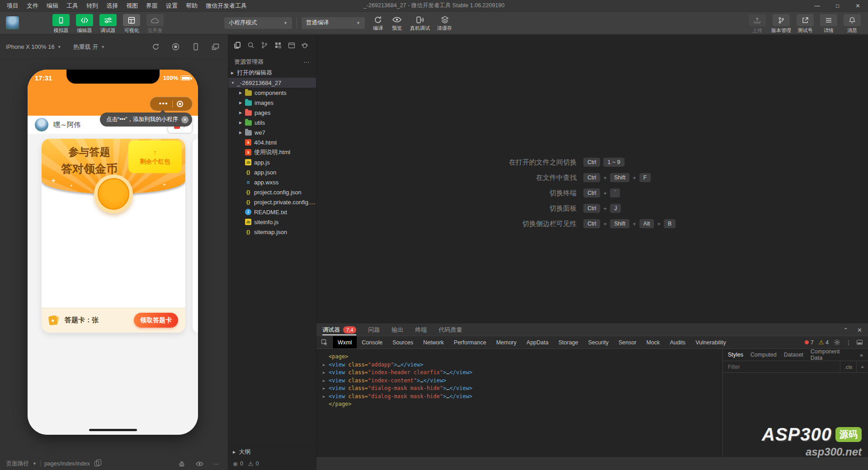  What do you see at coordinates (272, 113) in the screenshot?
I see `tree-item: ▶pages` at bounding box center [272, 113].